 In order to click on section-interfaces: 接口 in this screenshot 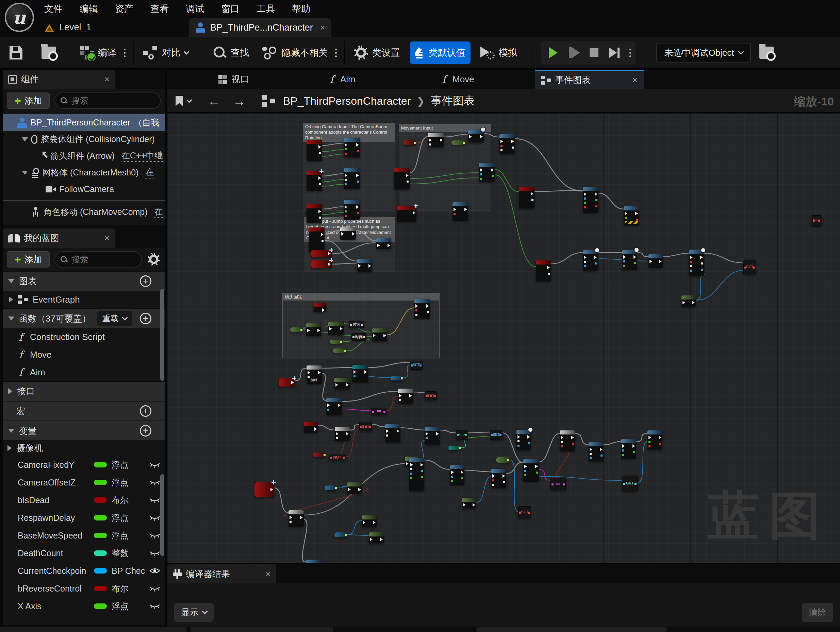, I will do `click(84, 391)`.